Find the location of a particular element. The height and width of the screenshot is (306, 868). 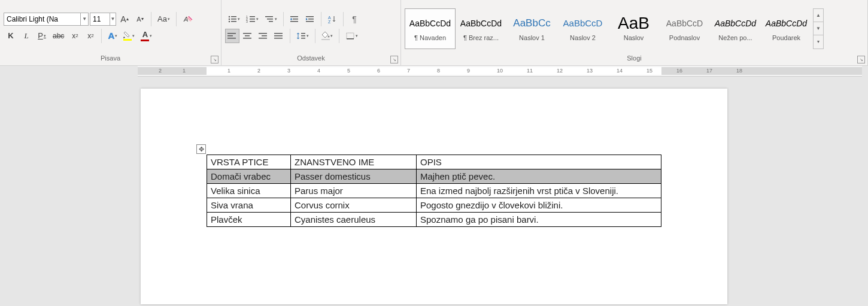

style-item-4: AaBNaslov is located at coordinates (633, 29).